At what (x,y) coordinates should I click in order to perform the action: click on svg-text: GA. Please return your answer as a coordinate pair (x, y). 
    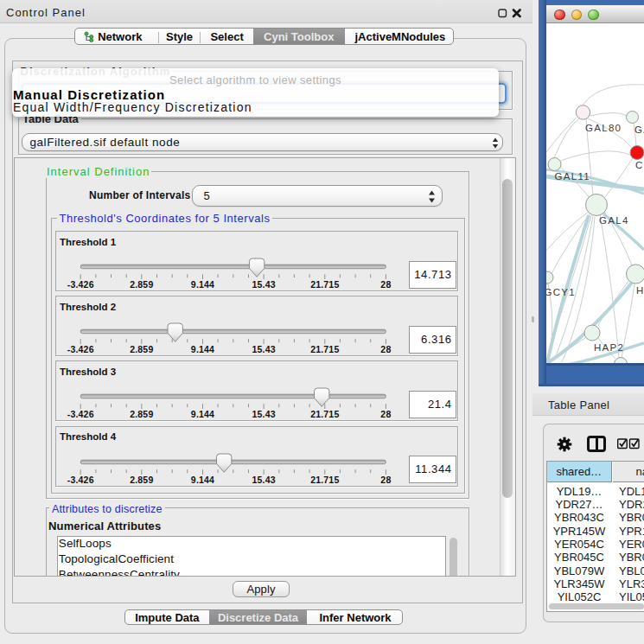
    Looking at the image, I should click on (640, 130).